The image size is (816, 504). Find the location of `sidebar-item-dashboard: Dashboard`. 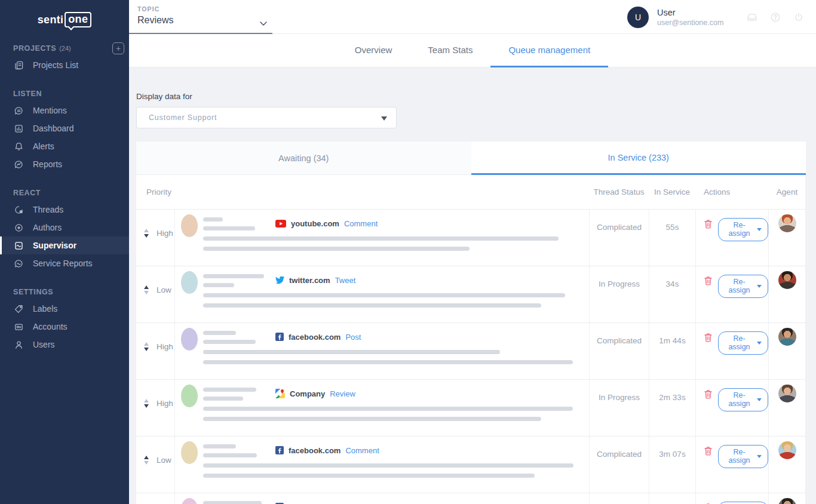

sidebar-item-dashboard: Dashboard is located at coordinates (65, 128).